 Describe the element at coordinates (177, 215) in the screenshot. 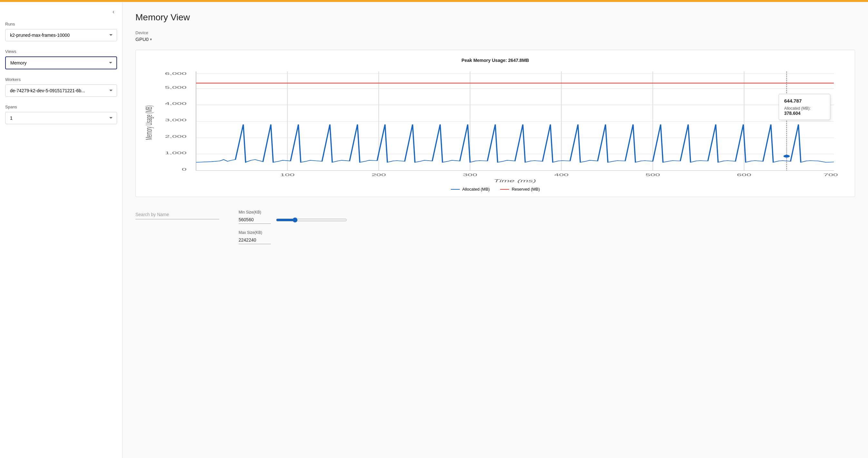

I see `search-input` at that location.